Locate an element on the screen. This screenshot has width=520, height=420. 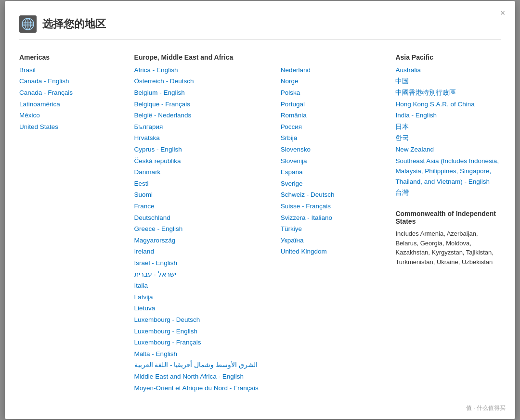
list-item: 한국 is located at coordinates (448, 138).